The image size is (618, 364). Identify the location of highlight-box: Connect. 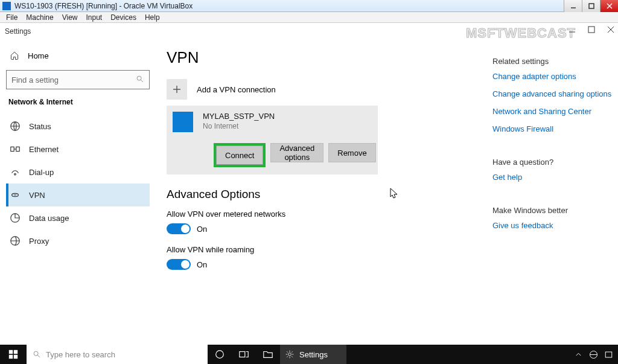
(240, 155).